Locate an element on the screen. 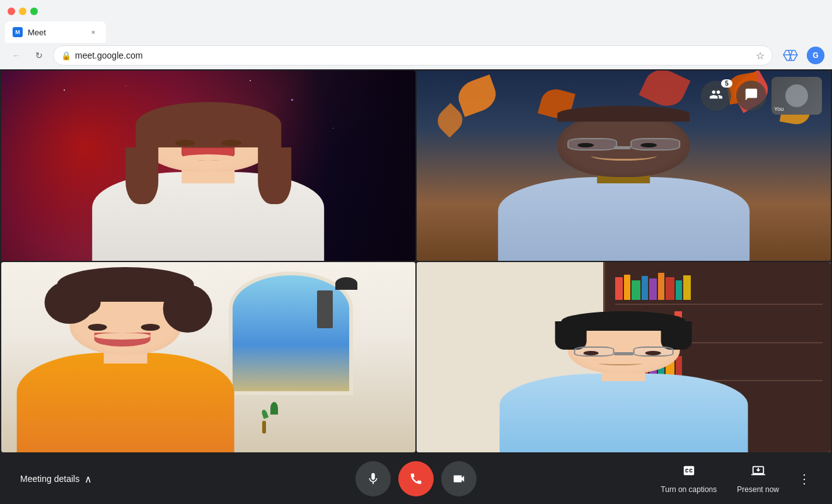 The height and width of the screenshot is (504, 832). mic-icon is located at coordinates (373, 479).